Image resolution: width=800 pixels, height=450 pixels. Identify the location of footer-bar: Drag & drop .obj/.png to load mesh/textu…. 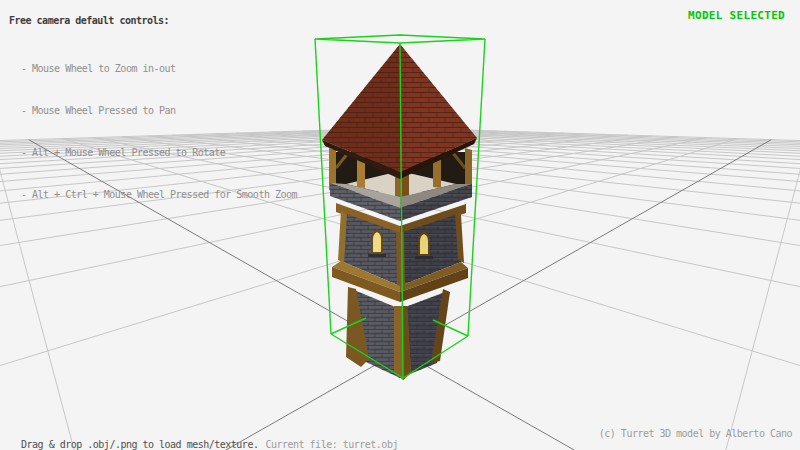
(204, 439).